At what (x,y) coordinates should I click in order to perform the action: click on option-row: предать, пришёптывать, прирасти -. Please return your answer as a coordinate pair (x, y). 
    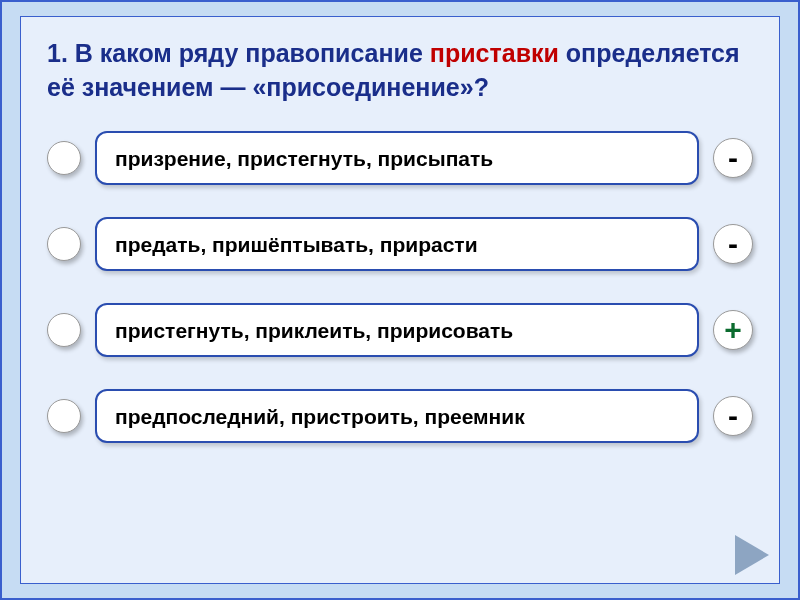
    Looking at the image, I should click on (400, 244).